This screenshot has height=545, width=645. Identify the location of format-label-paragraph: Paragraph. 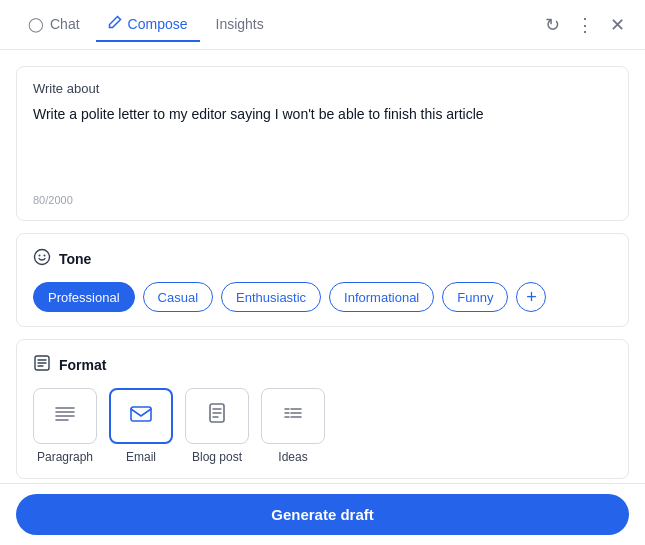
(65, 457).